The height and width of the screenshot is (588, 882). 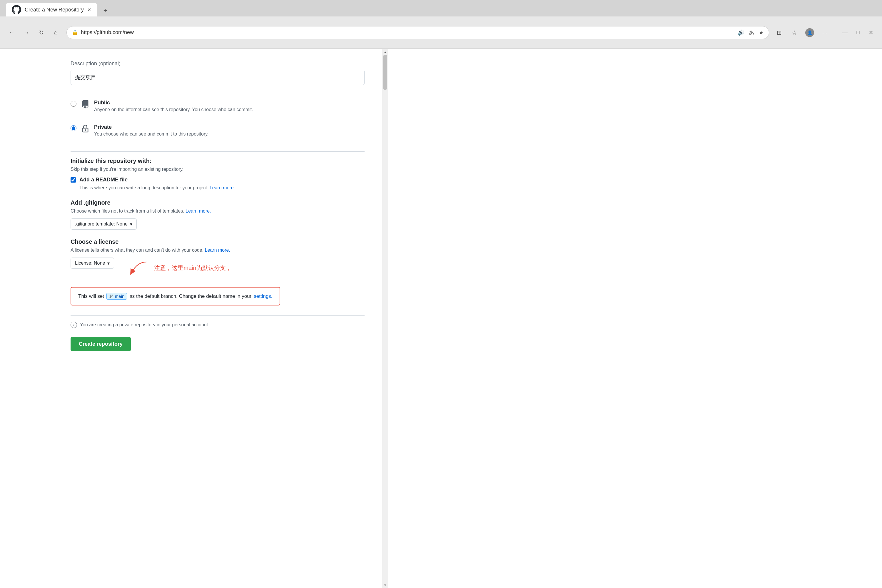 I want to click on private-radio, so click(x=74, y=128).